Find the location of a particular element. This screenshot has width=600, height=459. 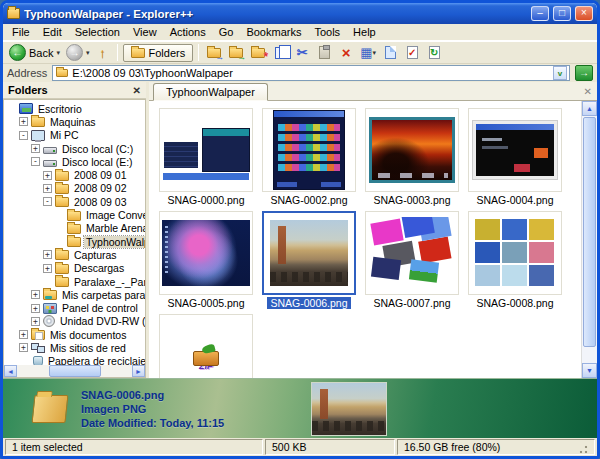

back-button: Back is located at coordinates (34, 52).